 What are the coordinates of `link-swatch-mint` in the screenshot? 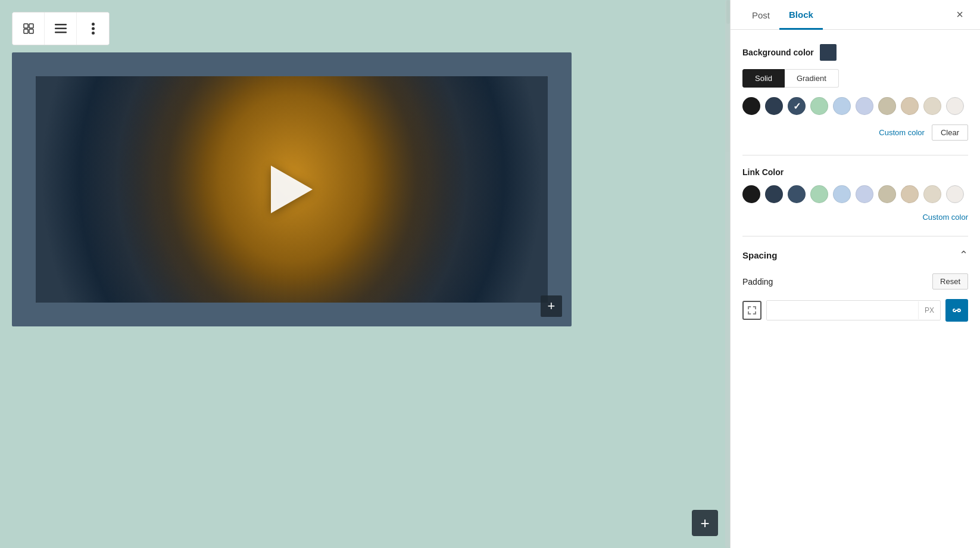 It's located at (819, 194).